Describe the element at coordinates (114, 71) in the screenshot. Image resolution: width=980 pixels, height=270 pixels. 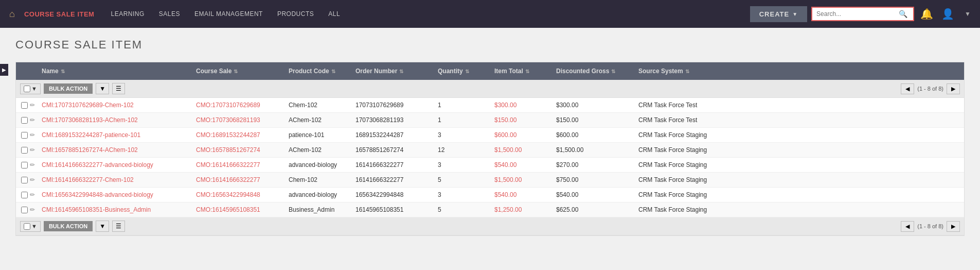
I see `th-name: Name ⇅` at that location.